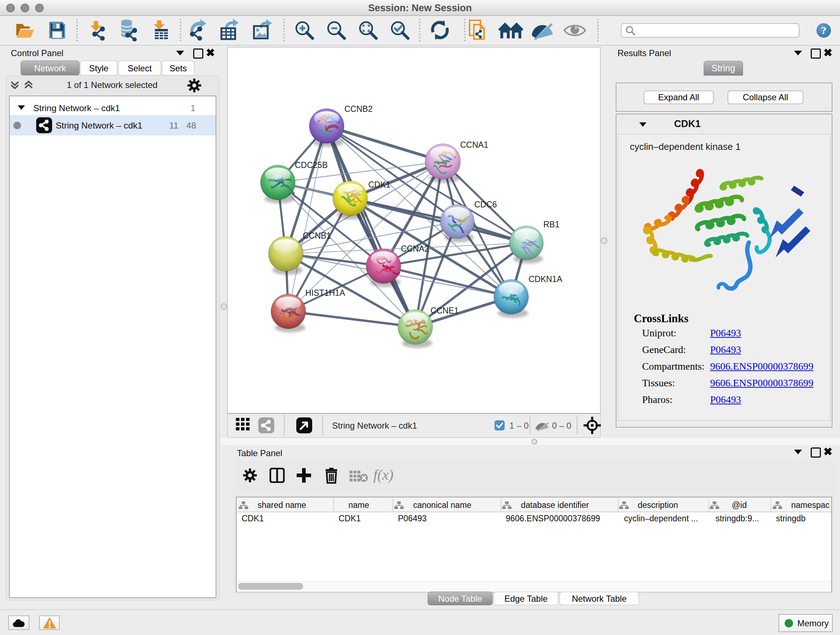 This screenshot has height=635, width=840. What do you see at coordinates (317, 236) in the screenshot?
I see `svg-text: CCNB1` at bounding box center [317, 236].